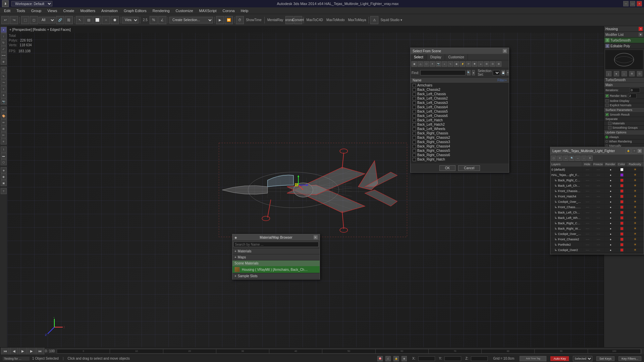 Image resolution: width=644 pixels, height=362 pixels. I want to click on timeline-next-frame: ▶, so click(32, 351).